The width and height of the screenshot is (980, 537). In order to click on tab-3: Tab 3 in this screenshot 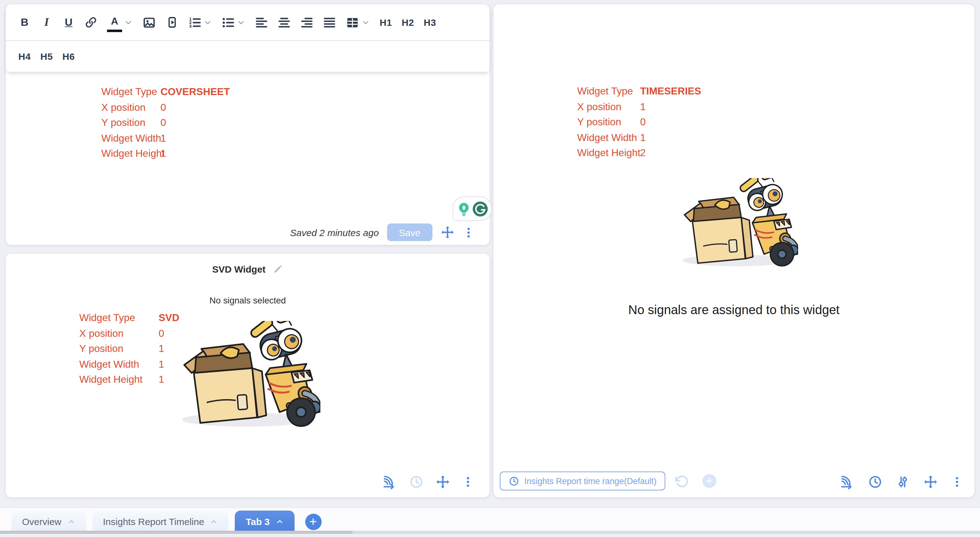, I will do `click(265, 521)`.